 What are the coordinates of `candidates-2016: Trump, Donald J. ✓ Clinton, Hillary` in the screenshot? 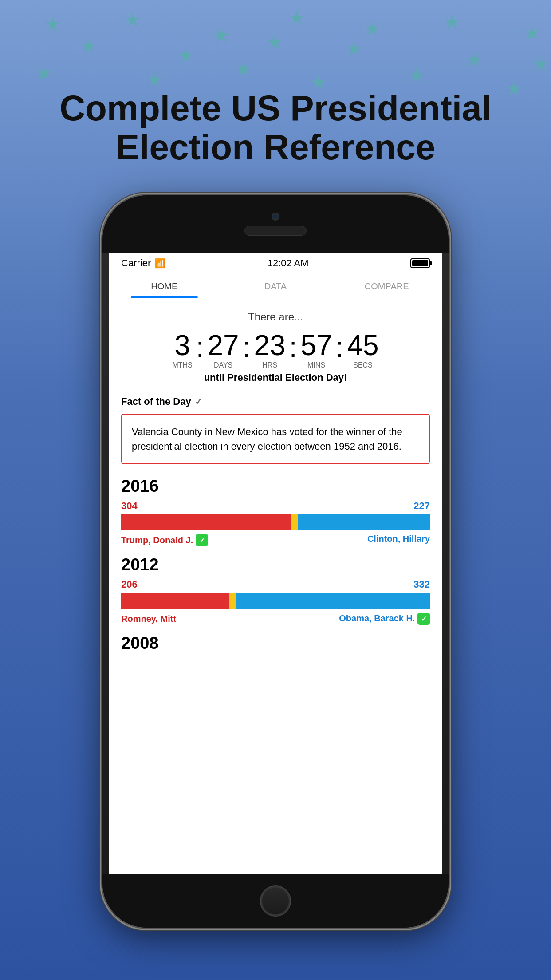 It's located at (276, 540).